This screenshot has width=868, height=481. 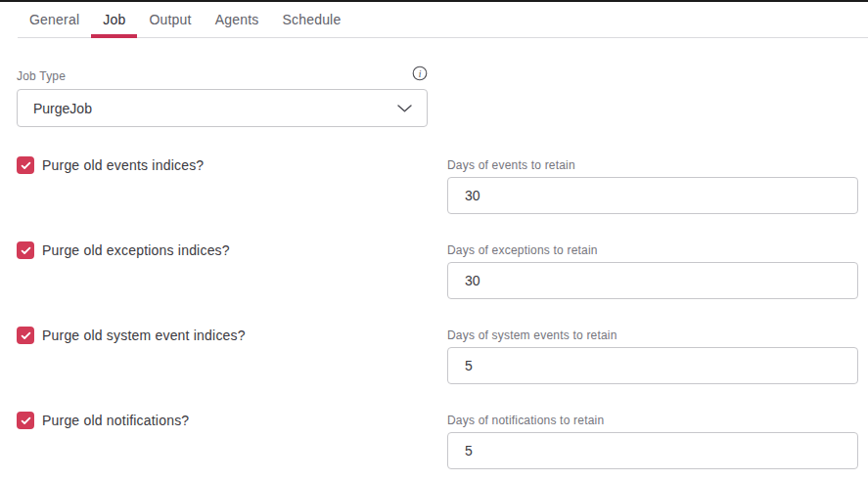 What do you see at coordinates (653, 281) in the screenshot?
I see `days-of-exceptions-input` at bounding box center [653, 281].